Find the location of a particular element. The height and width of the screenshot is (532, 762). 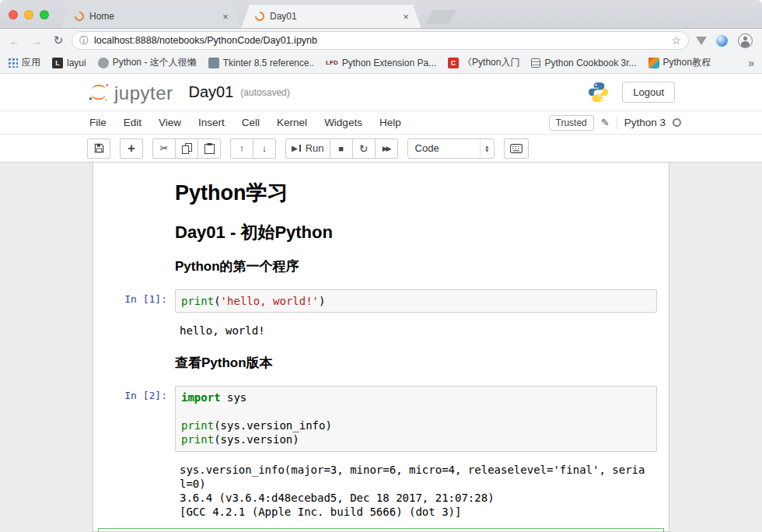

jupyter-logo-icon is located at coordinates (99, 92).